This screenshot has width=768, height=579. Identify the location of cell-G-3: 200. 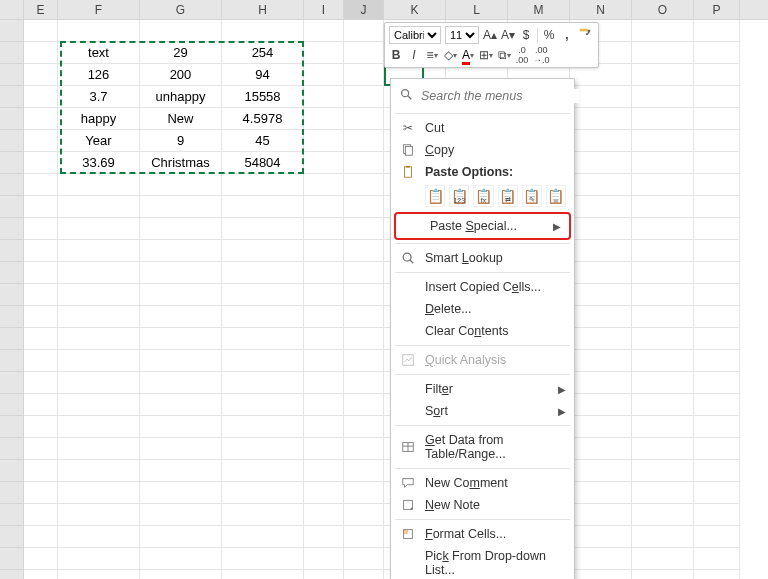
(181, 75).